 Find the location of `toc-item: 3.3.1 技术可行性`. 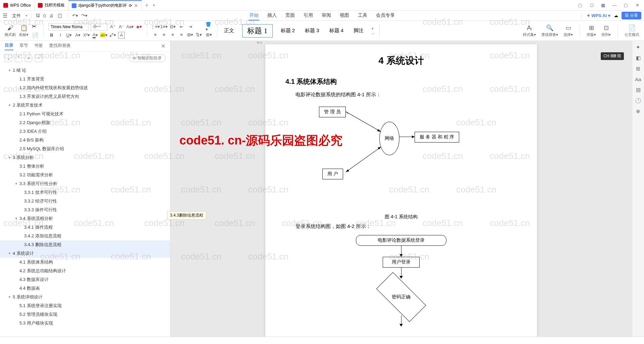

toc-item: 3.3.1 技术可行性 is located at coordinates (85, 192).